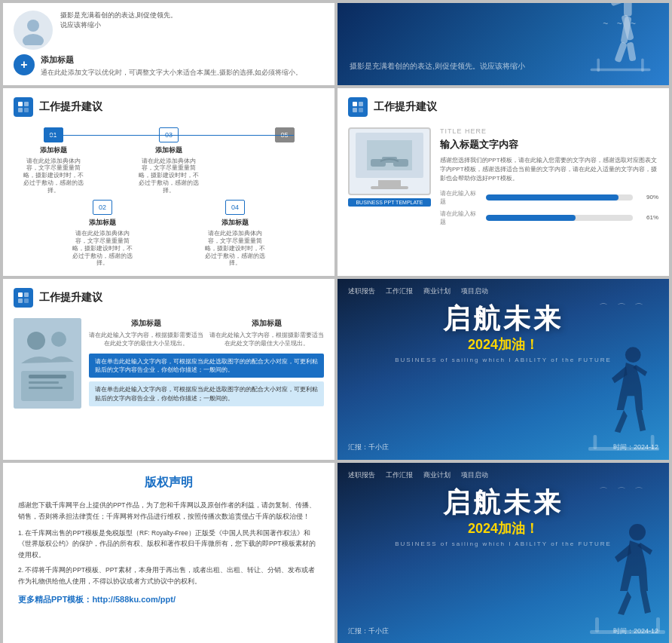 The height and width of the screenshot is (643, 672). Describe the element at coordinates (624, 44) in the screenshot. I see `runner-silhouette` at that location.